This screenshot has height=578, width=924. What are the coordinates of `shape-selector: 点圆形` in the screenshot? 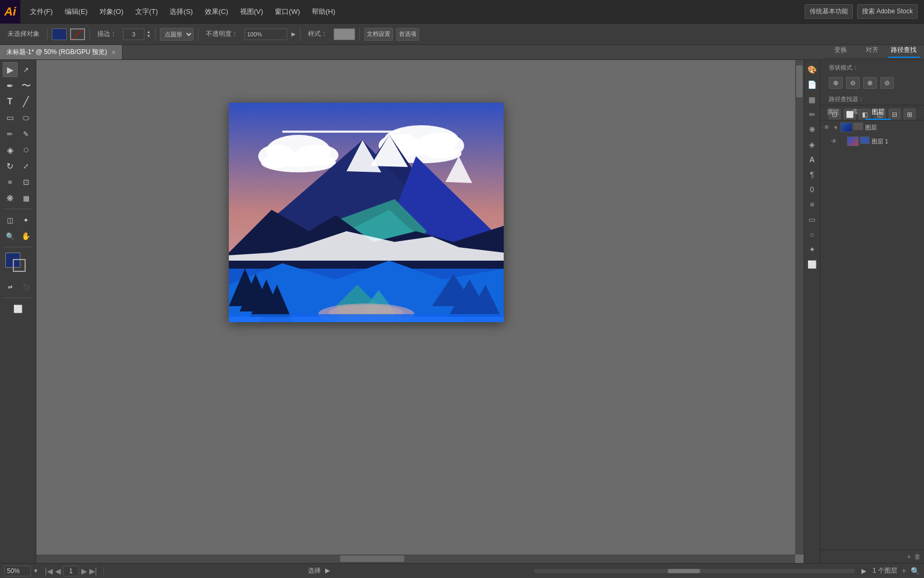 It's located at (176, 34).